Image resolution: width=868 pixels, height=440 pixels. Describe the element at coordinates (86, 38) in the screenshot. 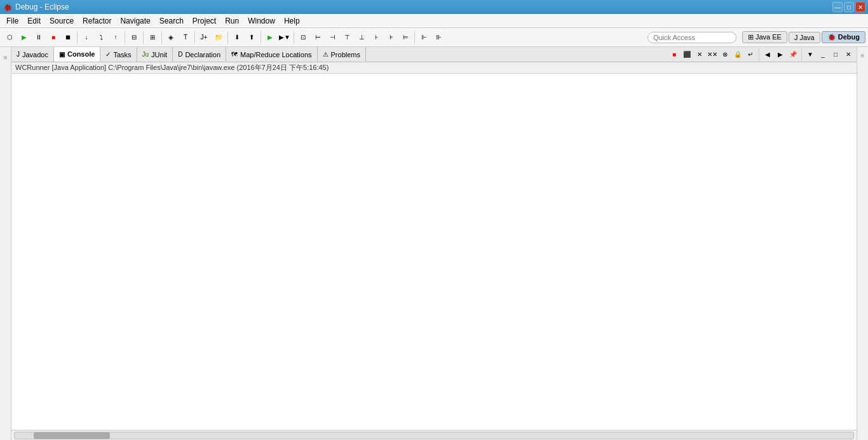

I see `step-into-button: ↓` at that location.